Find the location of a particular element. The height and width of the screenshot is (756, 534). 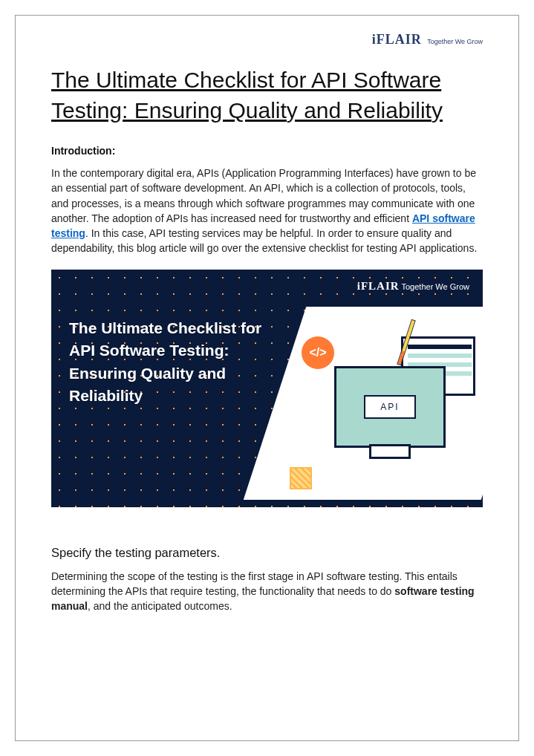

brand-name: iFLAIR is located at coordinates (397, 39).